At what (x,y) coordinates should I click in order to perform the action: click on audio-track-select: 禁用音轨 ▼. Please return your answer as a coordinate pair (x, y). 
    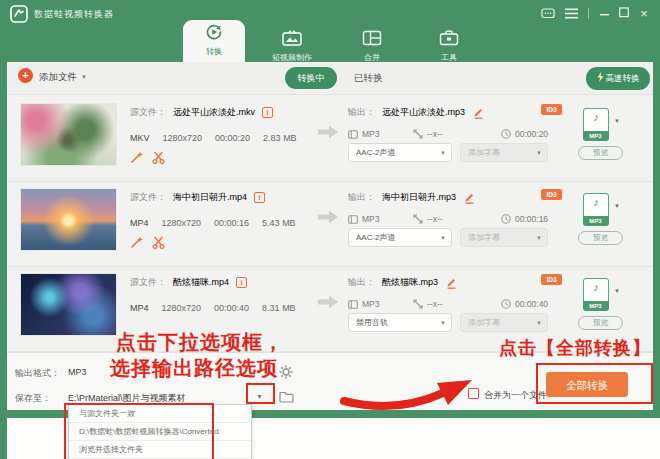
    Looking at the image, I should click on (400, 322).